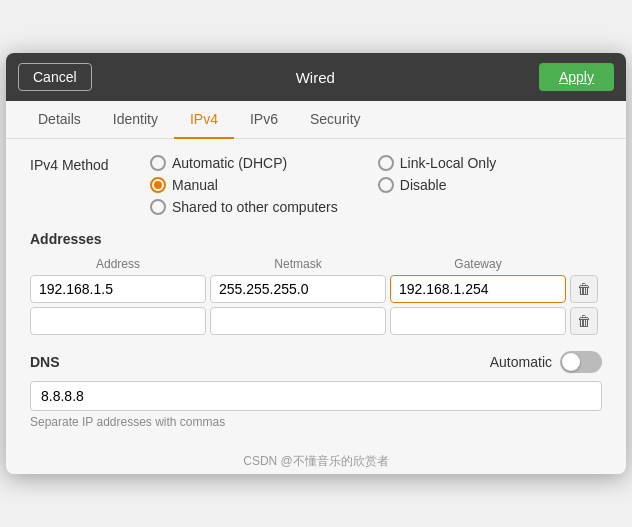  Describe the element at coordinates (448, 163) in the screenshot. I see `method-link-local-label: Link-Local Only` at that location.